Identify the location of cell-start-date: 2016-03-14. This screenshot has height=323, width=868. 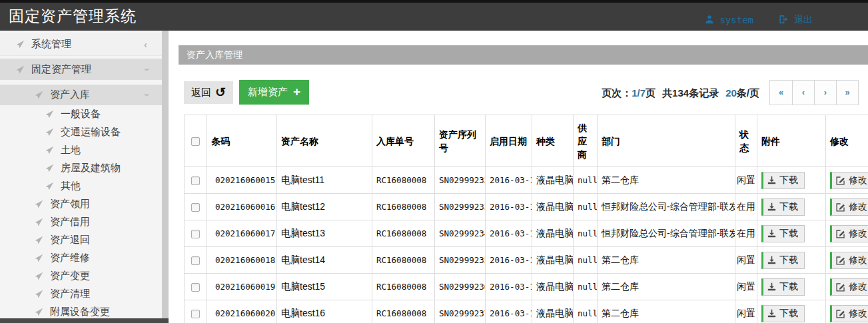
(509, 287).